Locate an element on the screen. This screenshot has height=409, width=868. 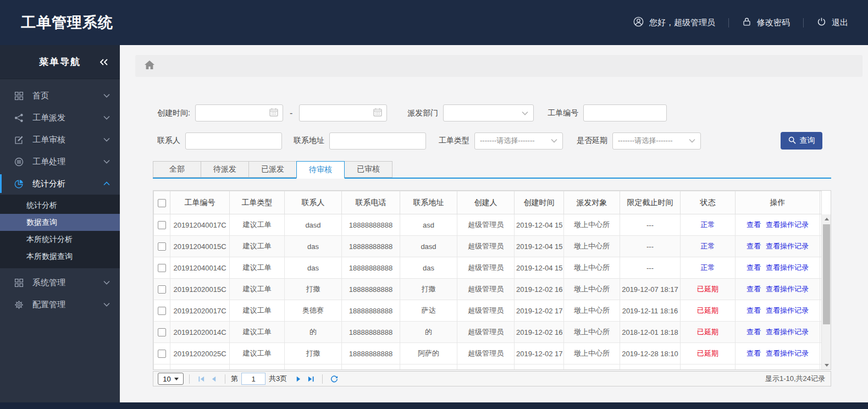
sidebar-subitem-本所统计分析: 本所统计分析 is located at coordinates (60, 240).